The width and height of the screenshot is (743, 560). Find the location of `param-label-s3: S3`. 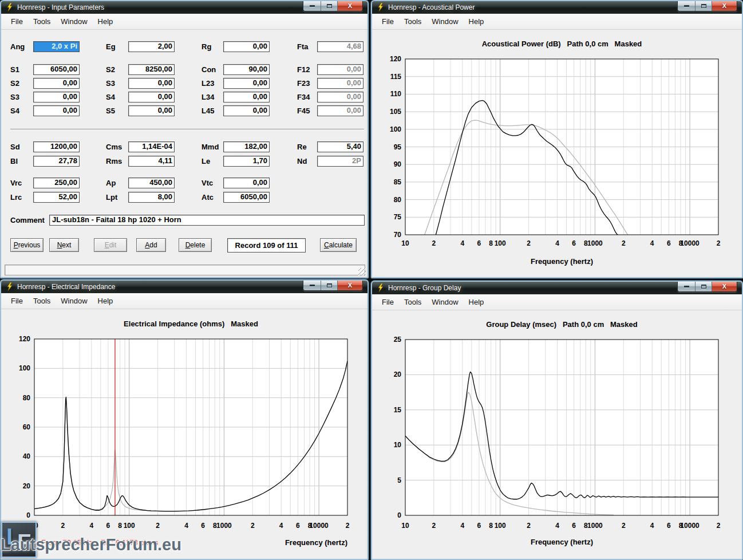

param-label-s3: S3 is located at coordinates (110, 84).